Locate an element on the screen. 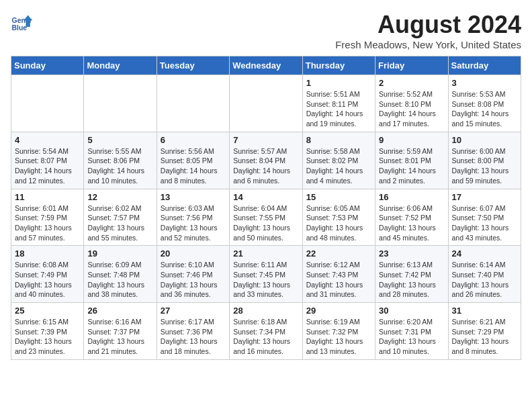  day-info: Sunrise: 6:02 AM Sunset: 7:57 PM Dayligh… is located at coordinates (120, 223).